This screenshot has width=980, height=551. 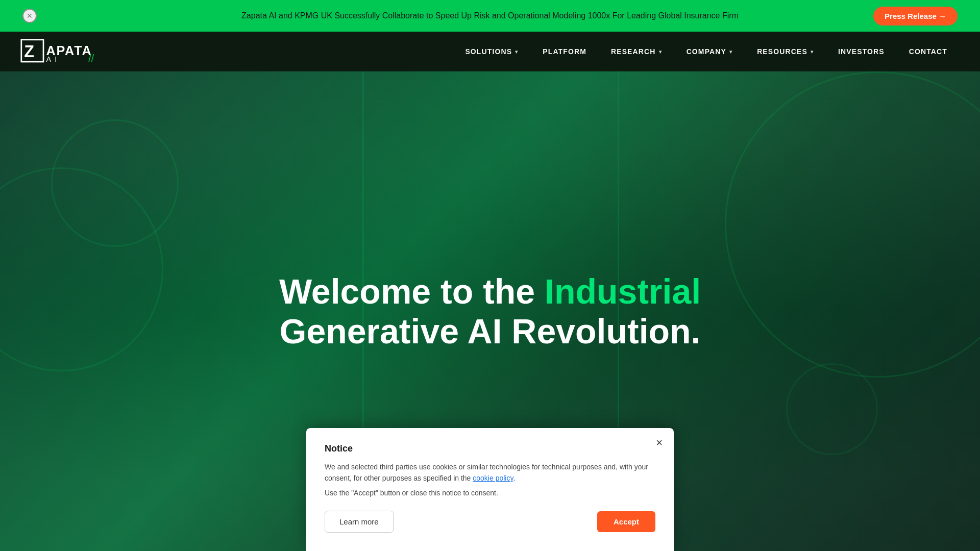 What do you see at coordinates (928, 52) in the screenshot?
I see `nav-contact-label: CONTACT` at bounding box center [928, 52].